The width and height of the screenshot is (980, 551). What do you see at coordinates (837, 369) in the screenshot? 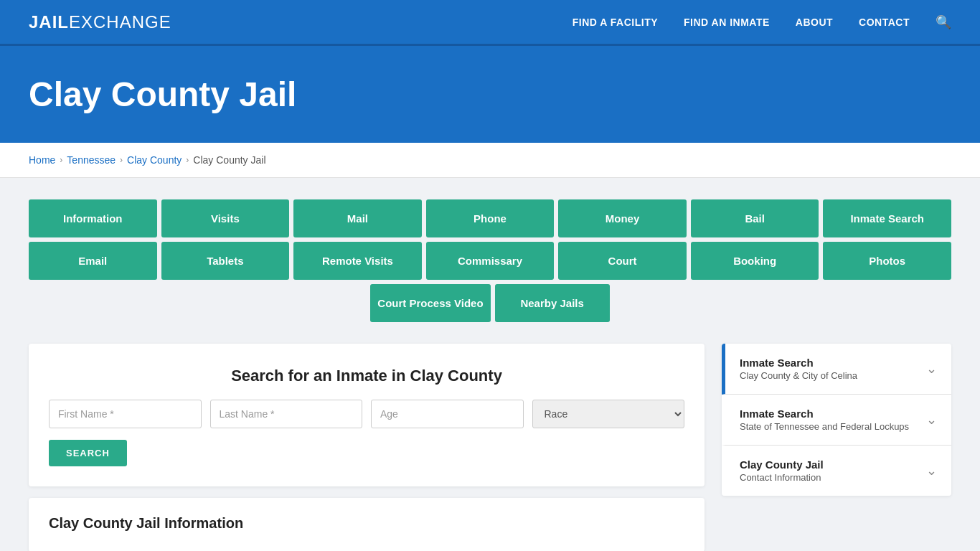
I see `sidebar-item-1: Inmate Search Clay County & City of Celi…` at bounding box center [837, 369].